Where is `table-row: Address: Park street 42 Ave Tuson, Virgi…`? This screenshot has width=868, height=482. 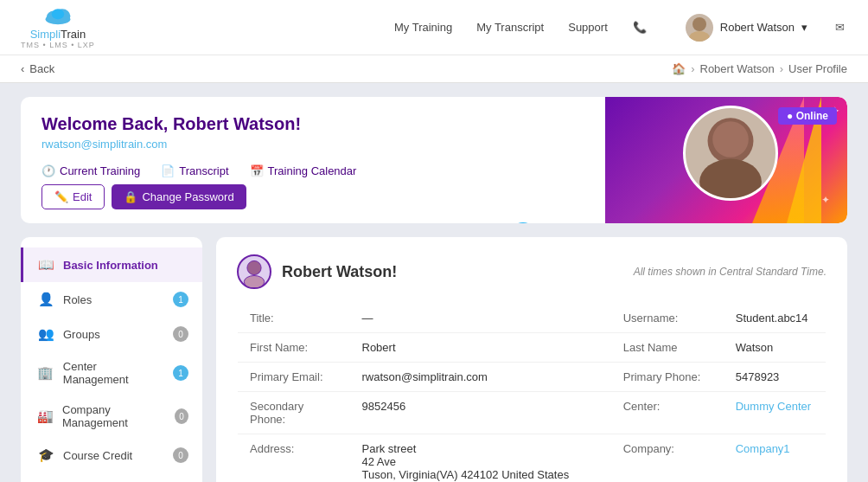 table-row: Address: Park street 42 Ave Tuson, Virgi… is located at coordinates (533, 459).